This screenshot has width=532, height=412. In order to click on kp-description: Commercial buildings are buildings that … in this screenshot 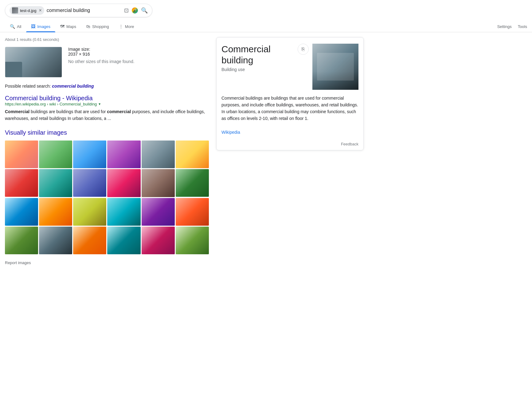, I will do `click(290, 117)`.